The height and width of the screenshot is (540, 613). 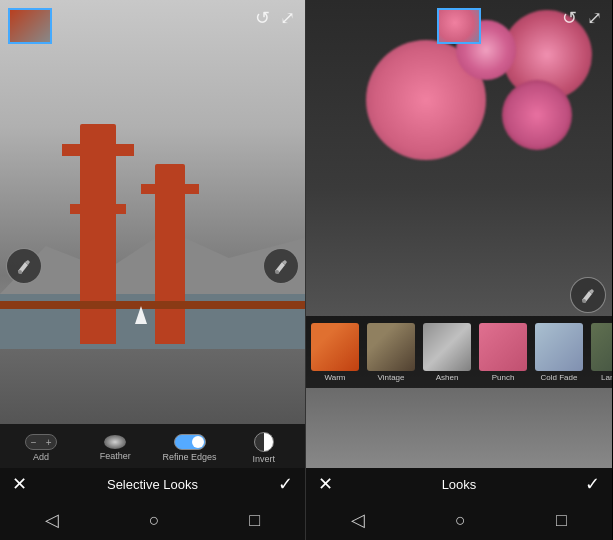 What do you see at coordinates (358, 520) in the screenshot?
I see `back-button-right: ◁` at bounding box center [358, 520].